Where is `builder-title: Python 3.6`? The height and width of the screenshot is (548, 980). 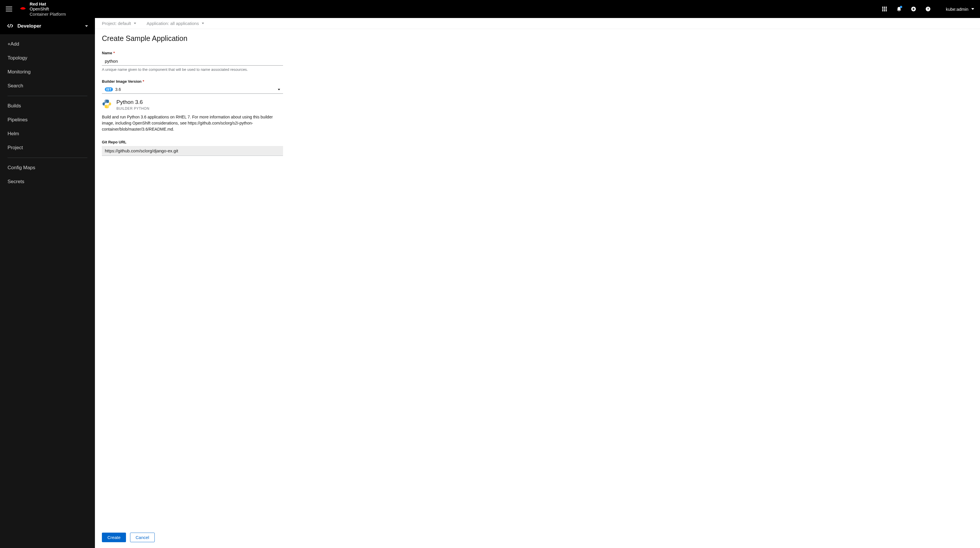 builder-title: Python 3.6 is located at coordinates (133, 102).